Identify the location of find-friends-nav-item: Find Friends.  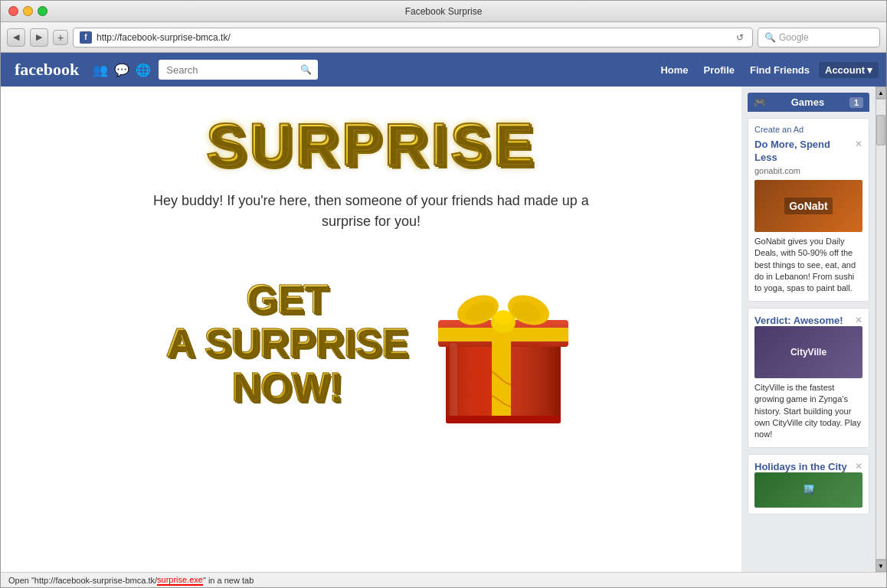
(780, 70).